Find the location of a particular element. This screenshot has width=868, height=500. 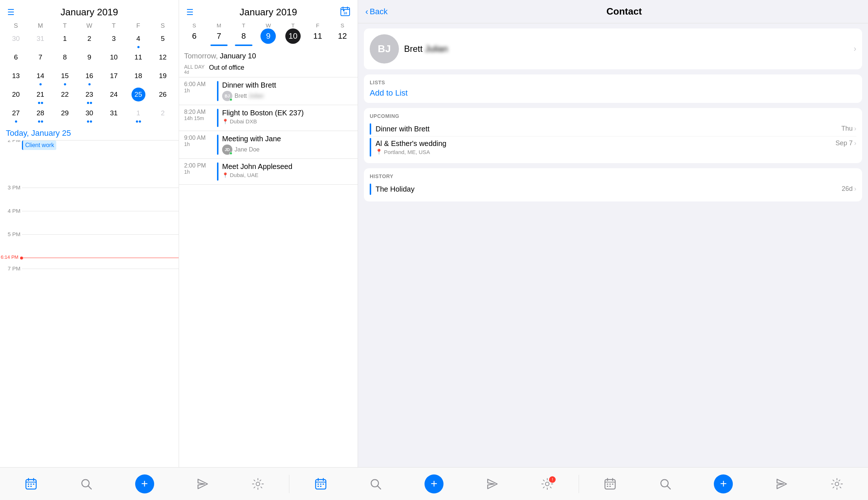

cal-day-13: 13 is located at coordinates (16, 77).